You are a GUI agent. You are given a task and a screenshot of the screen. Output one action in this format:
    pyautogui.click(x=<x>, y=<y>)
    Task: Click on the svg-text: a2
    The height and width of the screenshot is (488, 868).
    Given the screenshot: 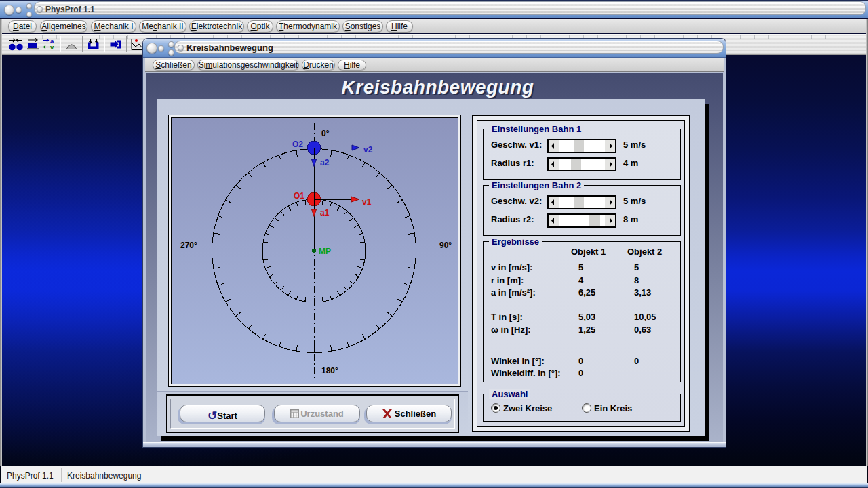 What is the action you would take?
    pyautogui.click(x=325, y=163)
    